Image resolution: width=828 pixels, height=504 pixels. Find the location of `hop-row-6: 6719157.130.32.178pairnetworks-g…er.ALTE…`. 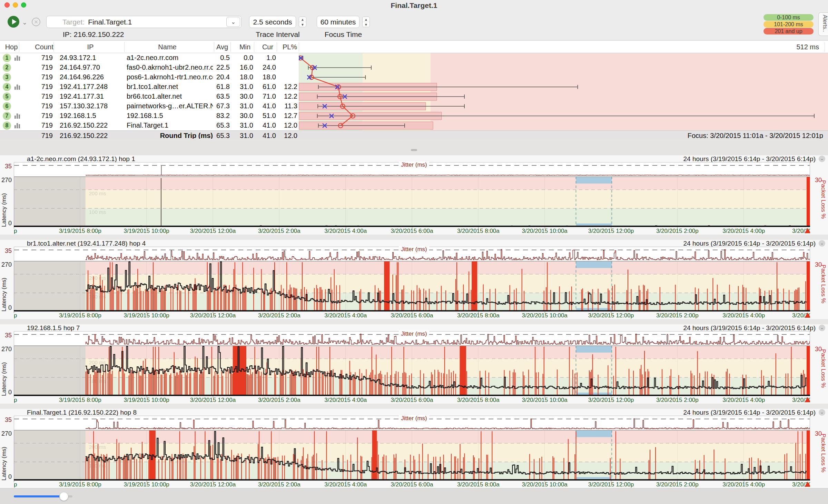

hop-row-6: 6719157.130.32.178pairnetworks-g…er.ALTE… is located at coordinates (149, 106).